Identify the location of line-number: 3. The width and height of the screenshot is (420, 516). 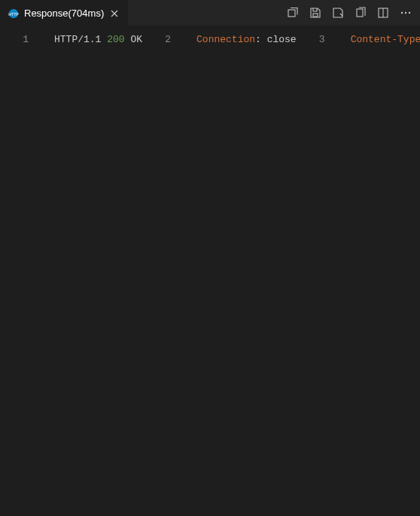
(318, 39).